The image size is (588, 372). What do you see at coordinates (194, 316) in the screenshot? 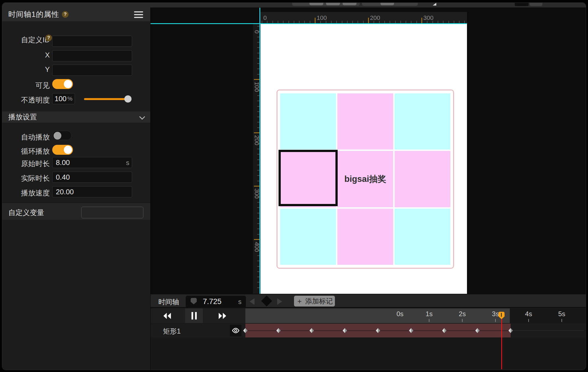
I see `pause-button` at bounding box center [194, 316].